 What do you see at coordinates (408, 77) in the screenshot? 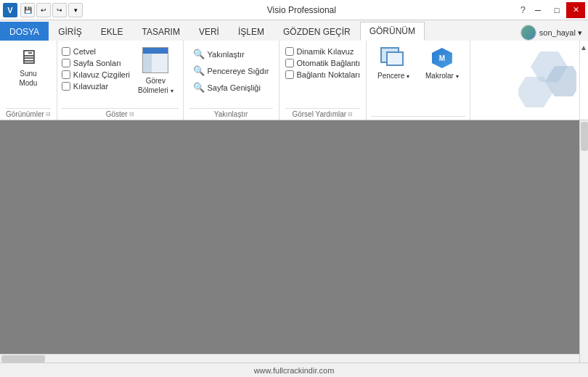
I see `pencere-arrow: ▾` at bounding box center [408, 77].